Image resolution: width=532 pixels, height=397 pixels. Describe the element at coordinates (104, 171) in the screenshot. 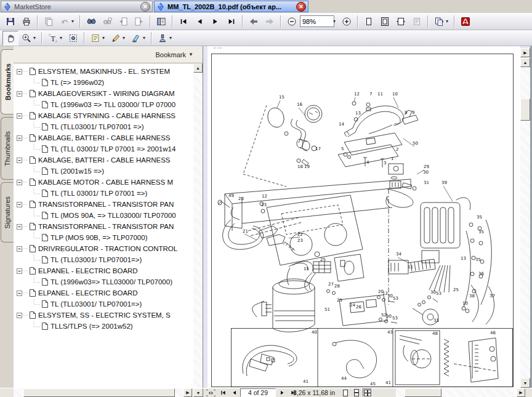

I see `bookmark-subitem: TL (2001w15 =>)` at that location.